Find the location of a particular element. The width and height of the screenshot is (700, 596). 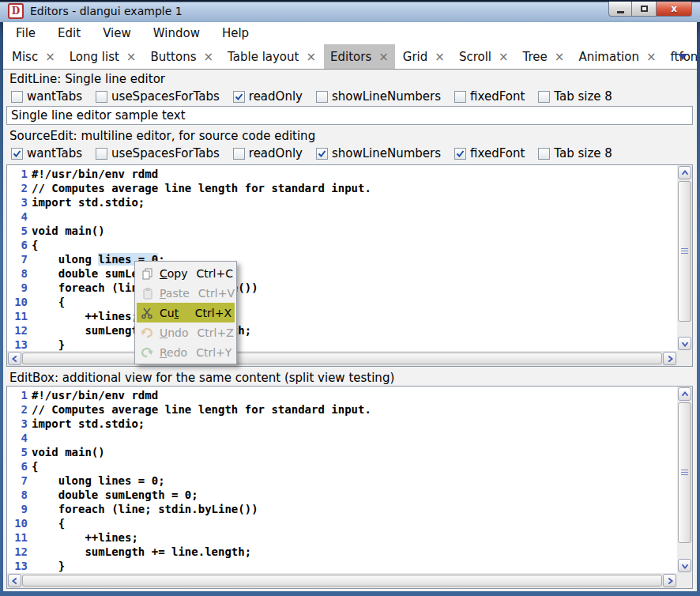

scrollbar-grip-icon is located at coordinates (684, 251).